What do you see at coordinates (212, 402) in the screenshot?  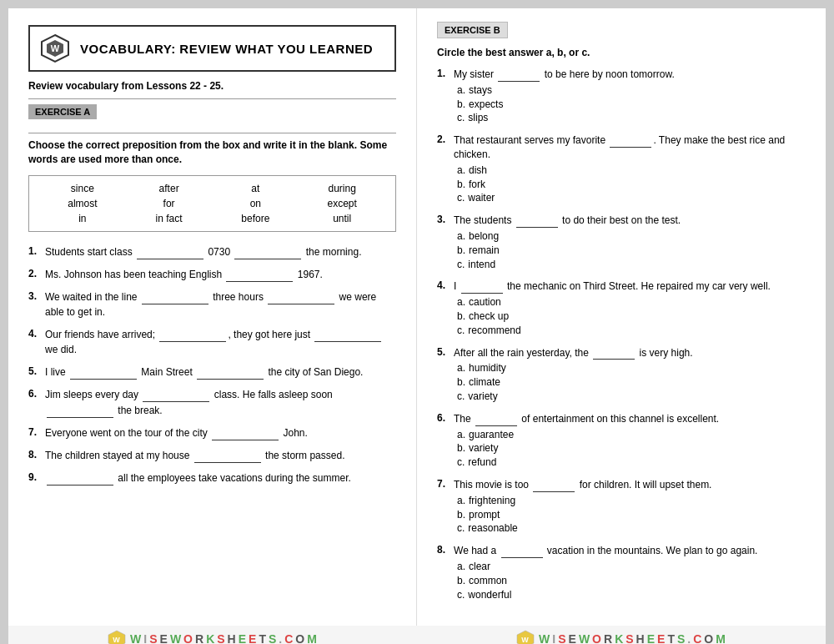 I see `list-item: 6.Jim sleeps every day class. He falls a…` at bounding box center [212, 402].